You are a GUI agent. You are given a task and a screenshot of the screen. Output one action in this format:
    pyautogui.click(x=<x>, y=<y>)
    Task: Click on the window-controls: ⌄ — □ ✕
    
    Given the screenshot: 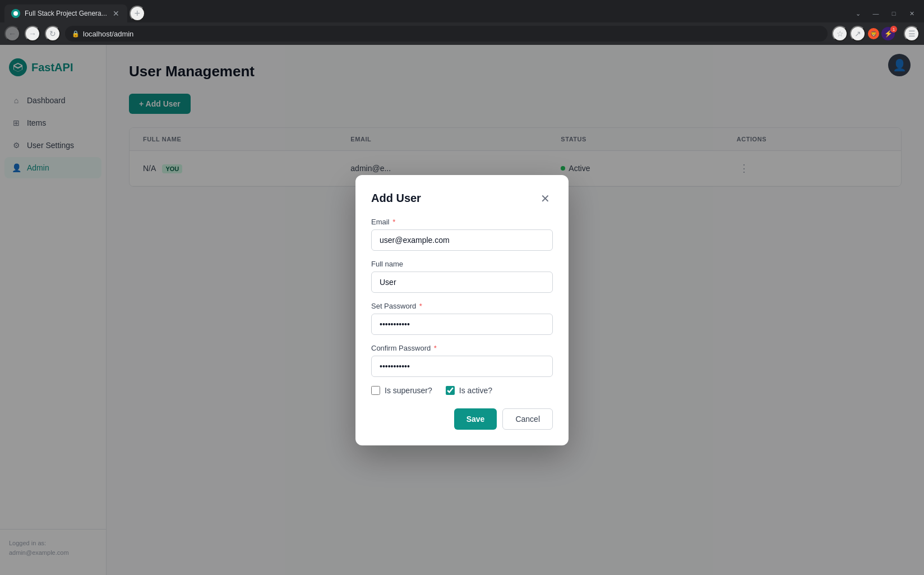 What is the action you would take?
    pyautogui.click(x=885, y=13)
    